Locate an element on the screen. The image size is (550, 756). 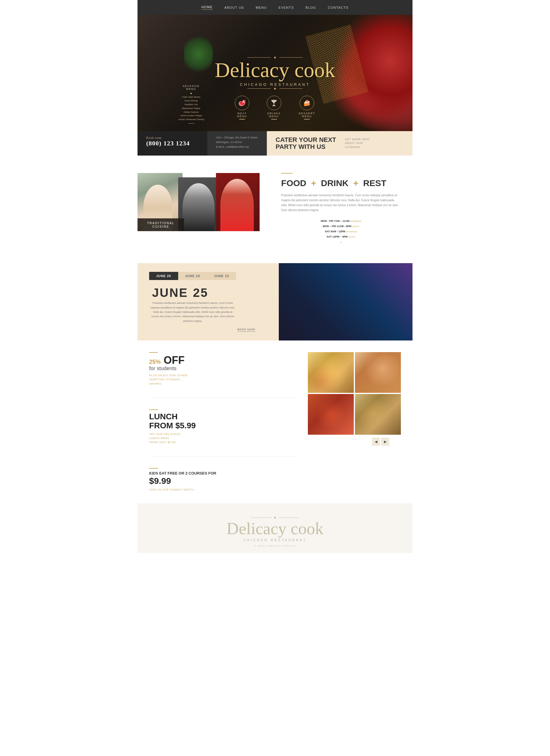
seafood-title: SEAFOODMENU is located at coordinates (191, 87).